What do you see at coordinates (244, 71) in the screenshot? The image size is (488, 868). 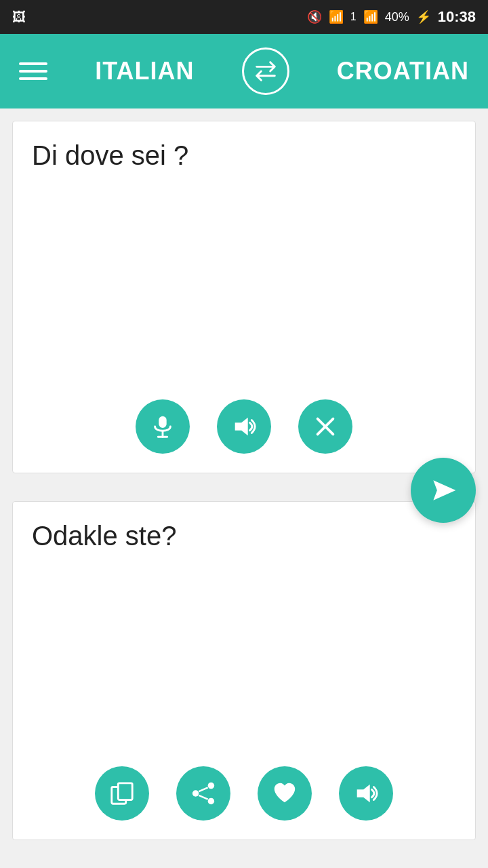 I see `toolbar: ITALIAN CROATIAN` at bounding box center [244, 71].